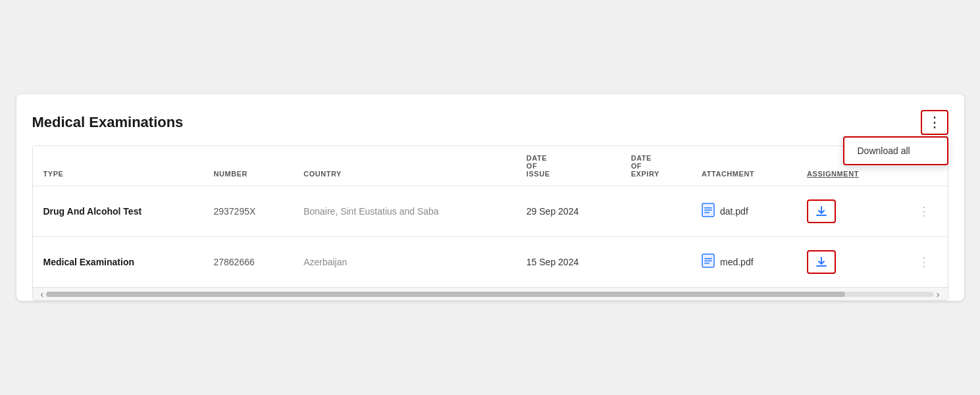 The height and width of the screenshot is (395, 980). Describe the element at coordinates (737, 262) in the screenshot. I see `row2-attachment-name: med.pdf` at that location.